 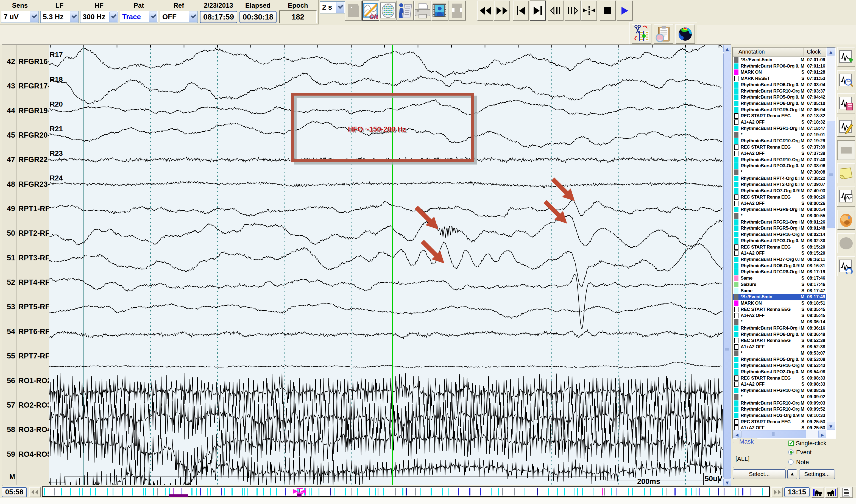 I want to click on svg-text: R24, so click(x=56, y=178).